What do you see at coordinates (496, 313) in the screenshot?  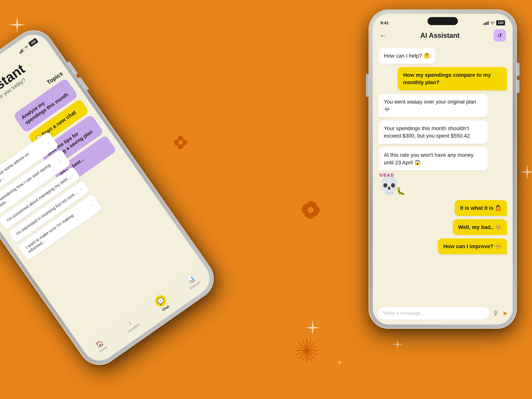 I see `microphone-icon: 🎙` at bounding box center [496, 313].